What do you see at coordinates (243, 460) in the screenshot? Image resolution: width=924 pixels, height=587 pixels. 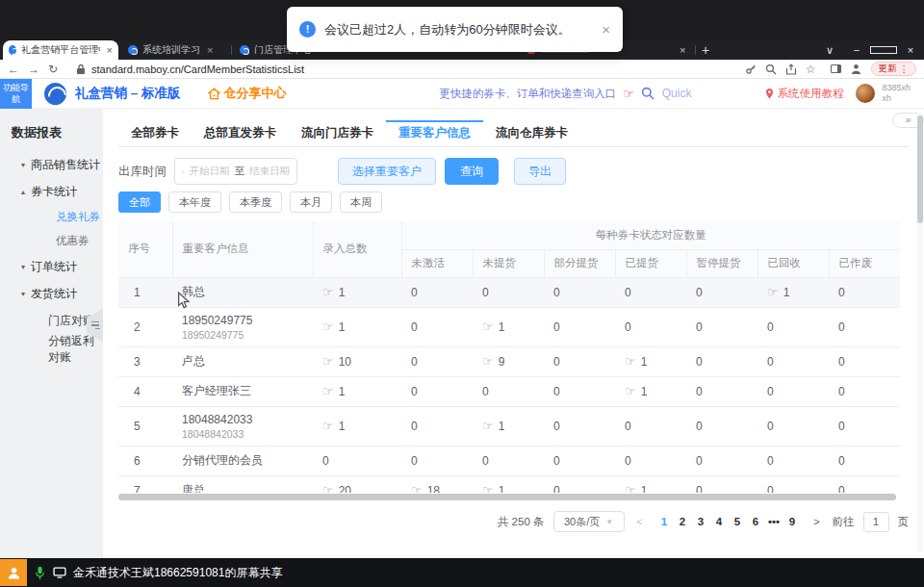 I see `cell-customer: 分销代理的会员` at bounding box center [243, 460].